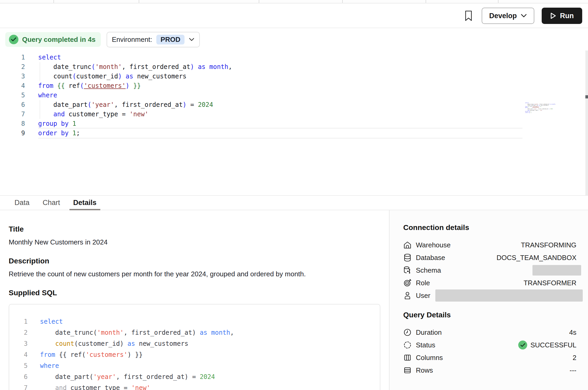 Image resolution: width=588 pixels, height=390 pixels. Describe the element at coordinates (490, 332) in the screenshot. I see `meta-row-duration: Duration4s` at that location.